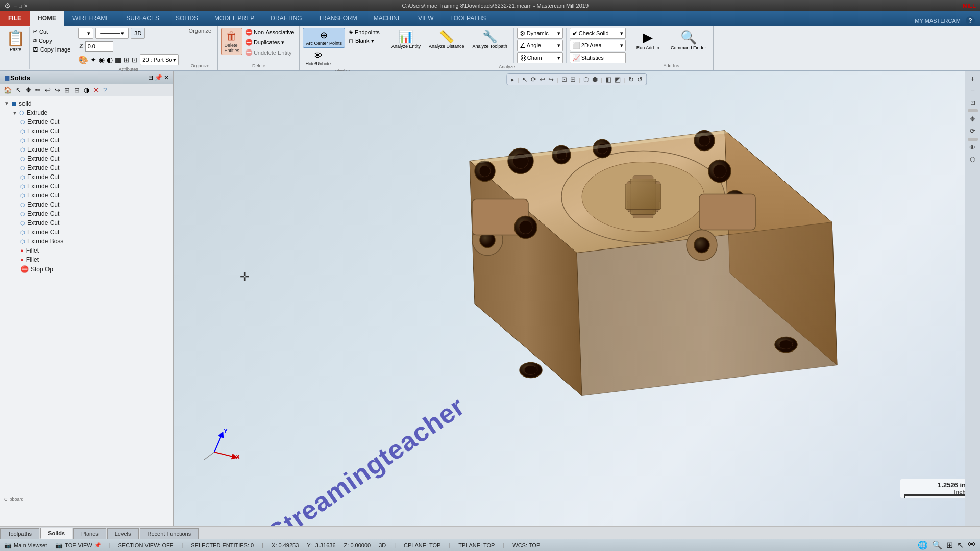  What do you see at coordinates (15, 18) in the screenshot?
I see `tab-file: FILE` at bounding box center [15, 18].